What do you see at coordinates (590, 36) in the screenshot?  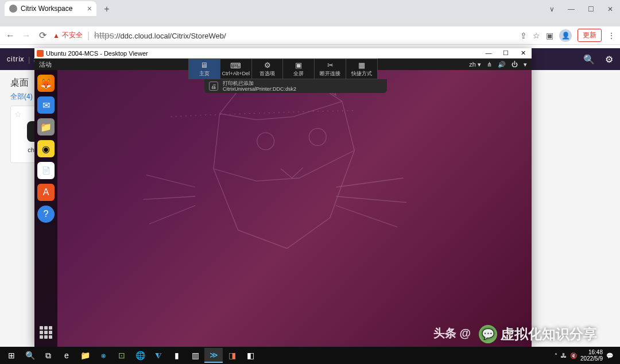 I see `update-button: 更新` at bounding box center [590, 36].